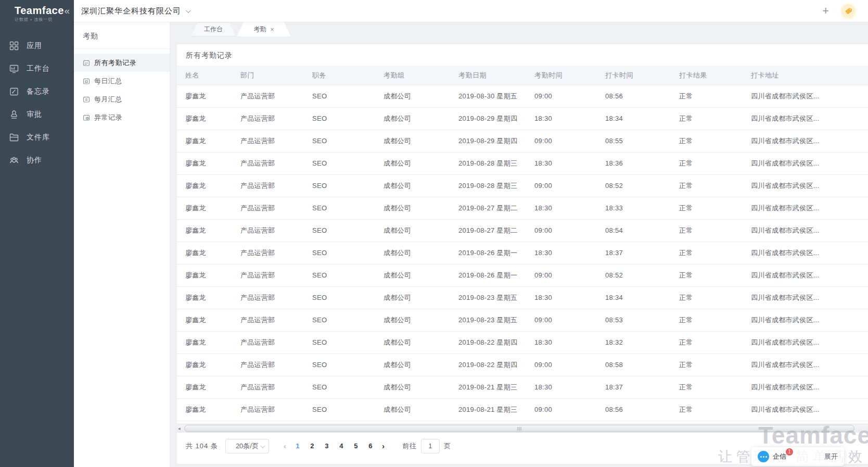 This screenshot has width=868, height=467. Describe the element at coordinates (356, 446) in the screenshot. I see `page-number-5: 5` at that location.